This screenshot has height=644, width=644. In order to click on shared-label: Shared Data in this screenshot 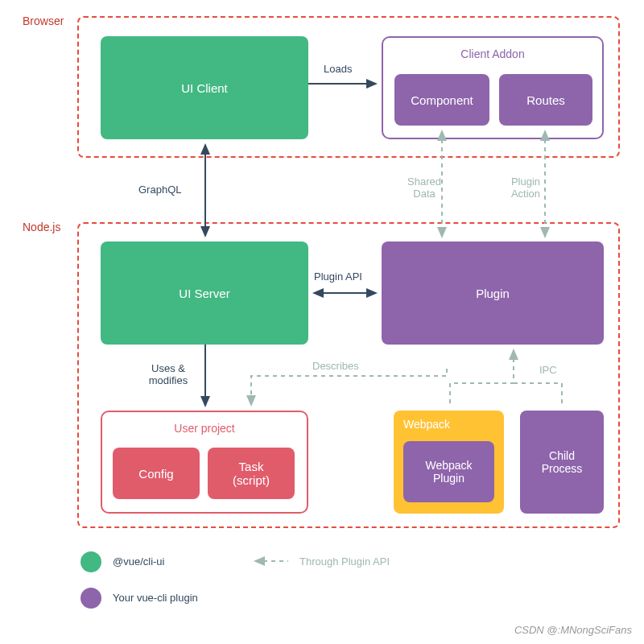, I will do `click(424, 188)`.